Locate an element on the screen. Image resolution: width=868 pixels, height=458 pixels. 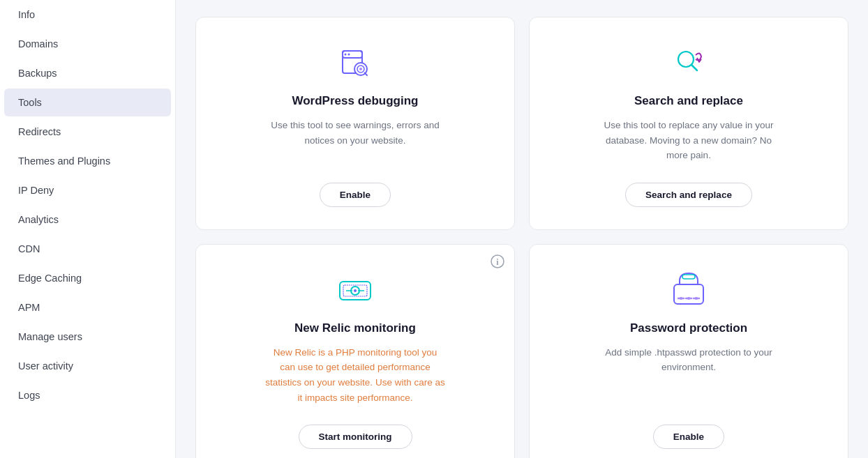
card-button-new-relic: Start monitoring is located at coordinates (356, 436).